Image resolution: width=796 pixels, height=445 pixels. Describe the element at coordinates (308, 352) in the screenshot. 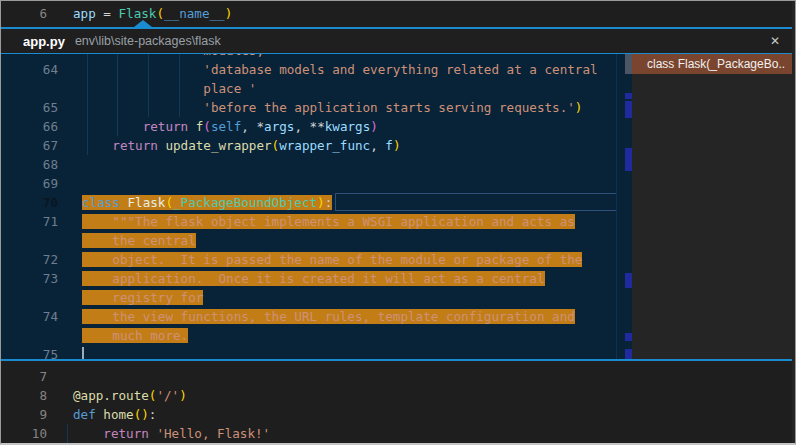

I see `code-row-75: 75` at that location.